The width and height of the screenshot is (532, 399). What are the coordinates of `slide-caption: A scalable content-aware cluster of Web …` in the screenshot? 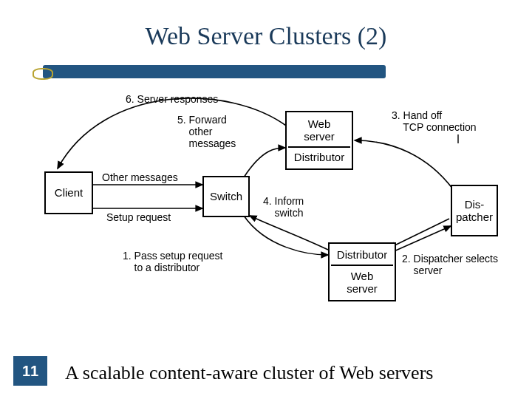 It's located at (291, 373).